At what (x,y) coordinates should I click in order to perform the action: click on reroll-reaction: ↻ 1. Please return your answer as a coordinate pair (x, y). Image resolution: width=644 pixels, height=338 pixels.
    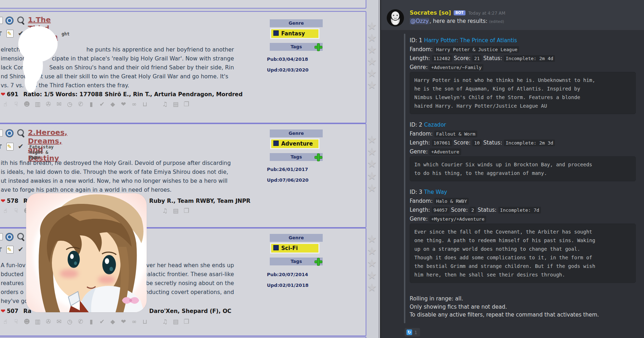
    Looking at the image, I should click on (412, 332).